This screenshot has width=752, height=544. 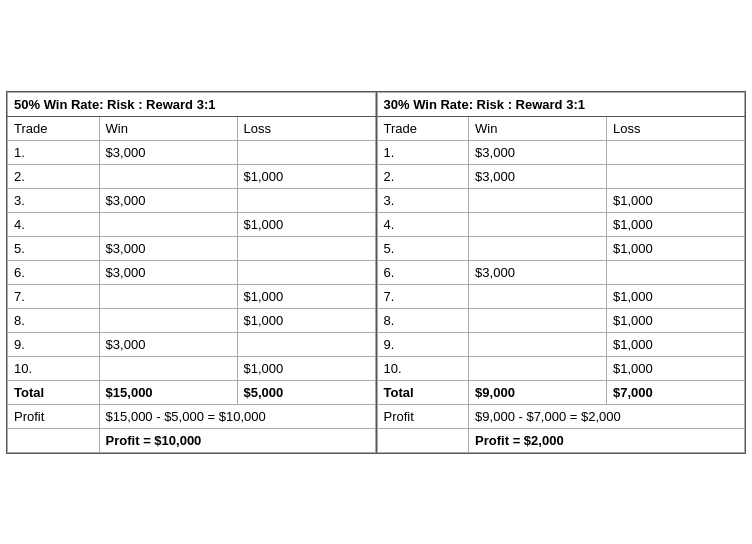 What do you see at coordinates (538, 128) in the screenshot?
I see `right-col-win: Win` at bounding box center [538, 128].